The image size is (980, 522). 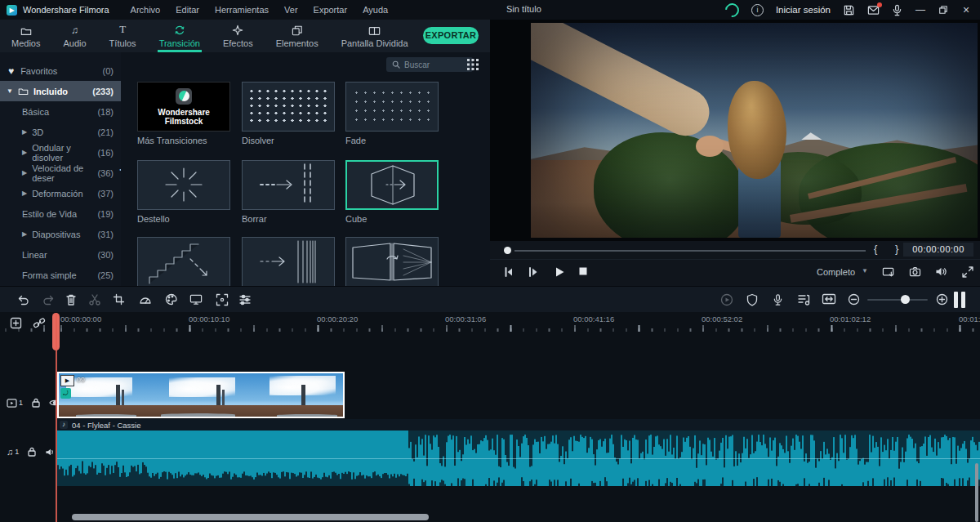 I want to click on mark-out-button: }, so click(x=897, y=248).